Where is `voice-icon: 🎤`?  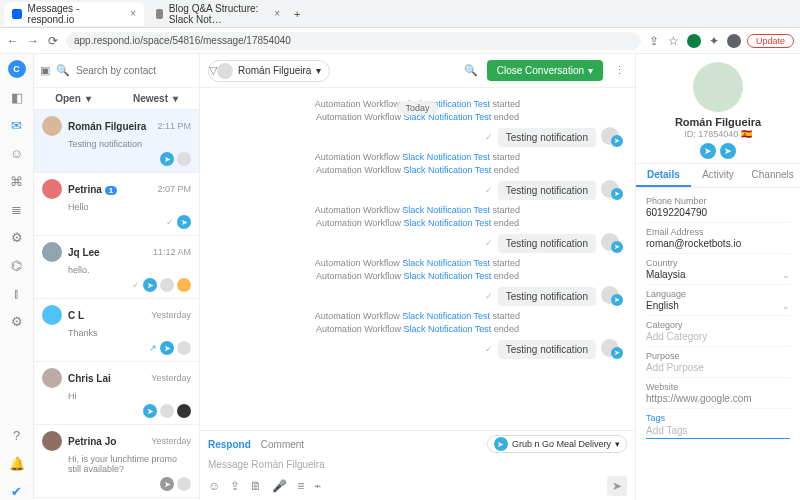
voice-icon: 🎤 is located at coordinates (280, 486).